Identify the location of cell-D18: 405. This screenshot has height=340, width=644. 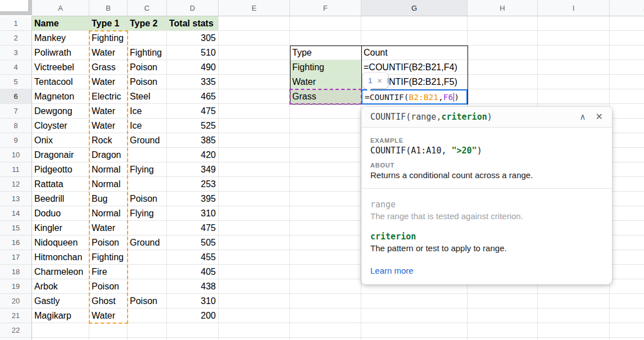
(193, 272).